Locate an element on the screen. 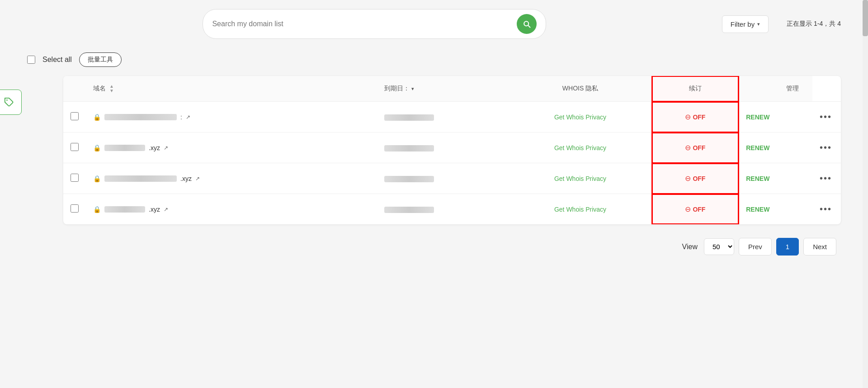 This screenshot has height=388, width=868. header-checkbox-col is located at coordinates (75, 89).